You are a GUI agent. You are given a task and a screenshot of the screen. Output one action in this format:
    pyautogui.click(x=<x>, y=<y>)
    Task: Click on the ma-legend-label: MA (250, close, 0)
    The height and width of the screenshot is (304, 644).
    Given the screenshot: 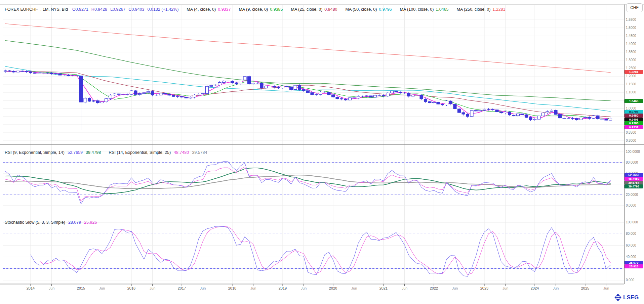 What is the action you would take?
    pyautogui.click(x=474, y=9)
    